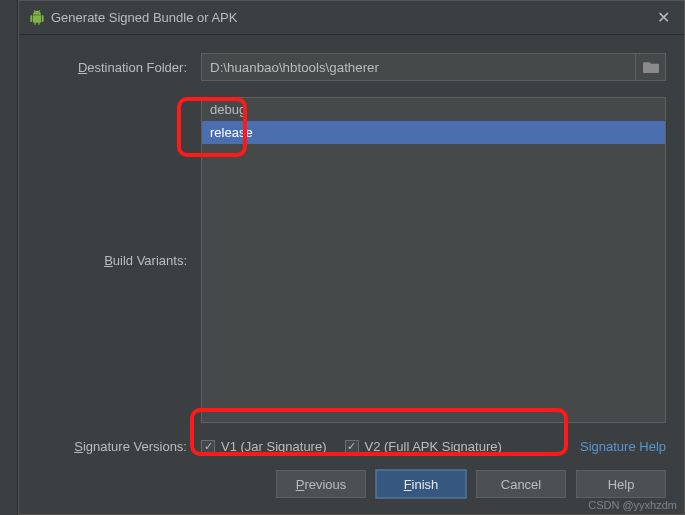  Describe the element at coordinates (137, 68) in the screenshot. I see `label-text: estination Folder:` at that location.